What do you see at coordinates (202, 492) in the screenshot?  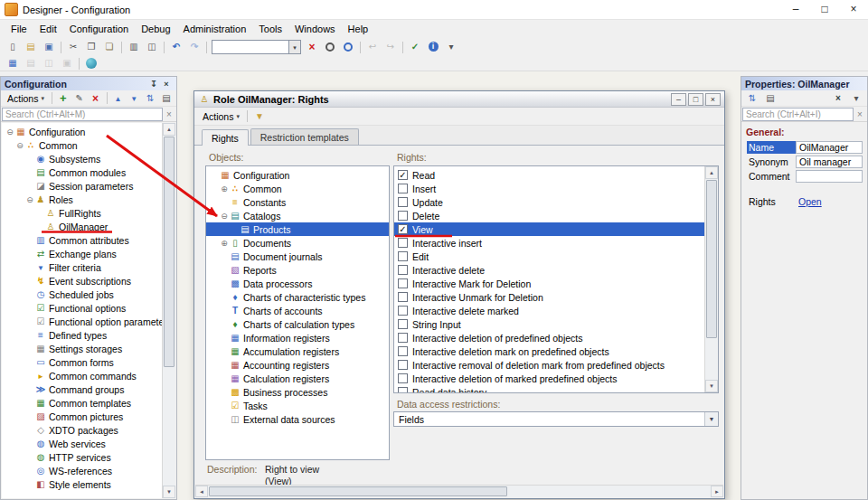 I see `scroll-left-icon: ◄` at bounding box center [202, 492].